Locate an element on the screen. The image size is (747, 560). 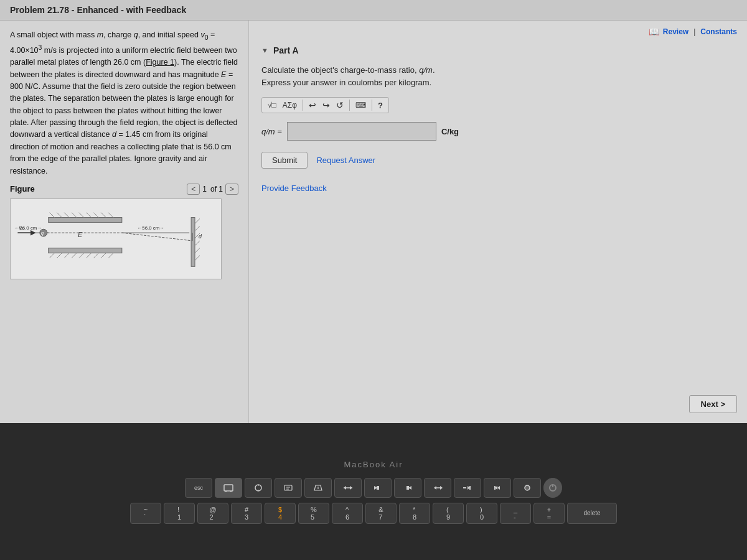
svg-text: ←56.0 cm→ is located at coordinates (151, 228).